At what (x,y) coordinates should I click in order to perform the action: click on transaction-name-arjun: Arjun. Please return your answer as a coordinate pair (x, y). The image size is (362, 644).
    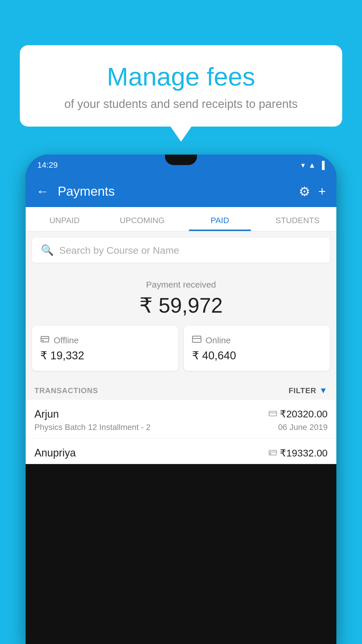
    Looking at the image, I should click on (47, 414).